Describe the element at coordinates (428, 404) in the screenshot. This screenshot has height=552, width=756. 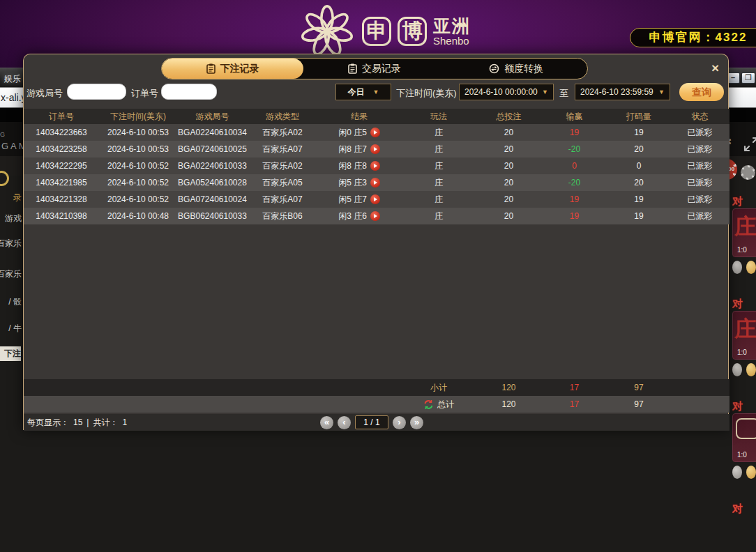
I see `refresh-icon` at that location.